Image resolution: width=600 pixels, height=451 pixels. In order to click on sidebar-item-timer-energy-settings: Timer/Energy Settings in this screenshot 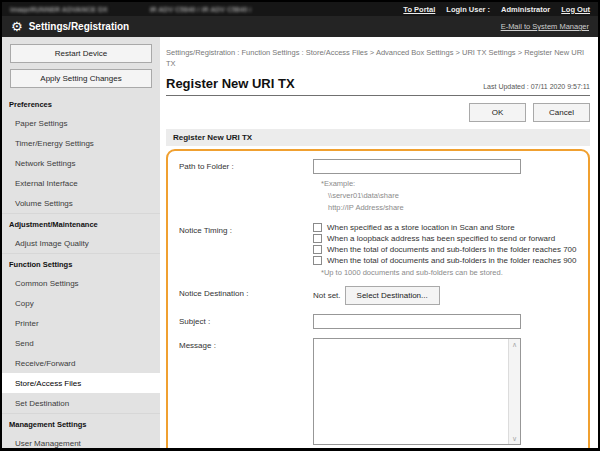, I will do `click(81, 143)`.